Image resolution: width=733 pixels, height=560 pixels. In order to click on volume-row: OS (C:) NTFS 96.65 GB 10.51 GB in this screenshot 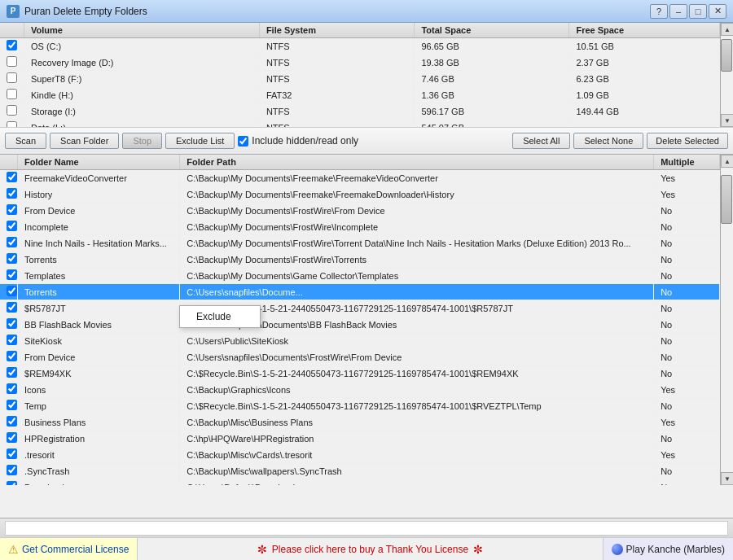, I will do `click(360, 46)`.